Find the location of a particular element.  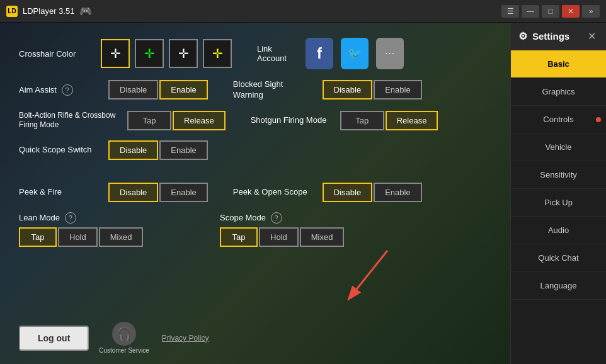

row-6: Lean Mode ? Tap Hold Mixed Scope Mode ? is located at coordinates (207, 229).